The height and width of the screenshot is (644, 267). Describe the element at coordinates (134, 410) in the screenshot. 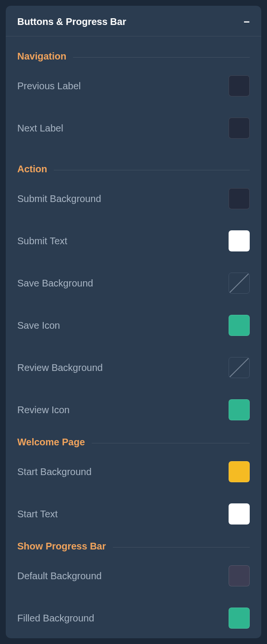

I see `row-review-icon: Review Icon` at that location.